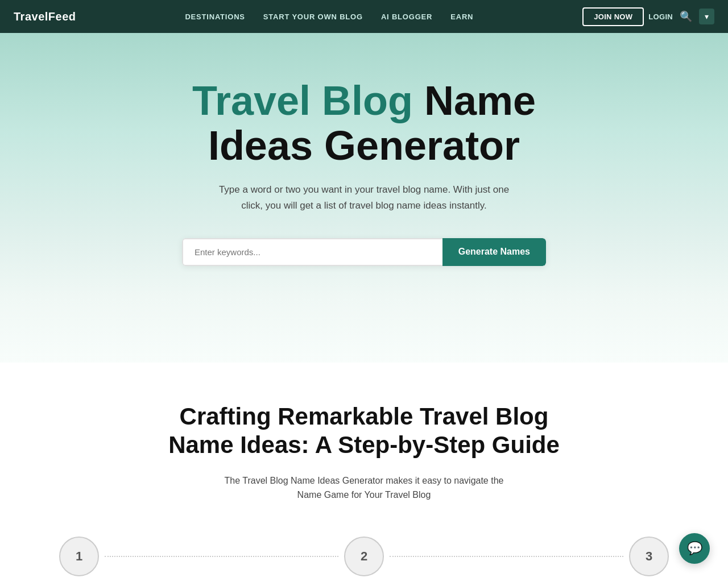  Describe the element at coordinates (407, 17) in the screenshot. I see `nav-item-ai-blogger: AI BLOGGER` at that location.